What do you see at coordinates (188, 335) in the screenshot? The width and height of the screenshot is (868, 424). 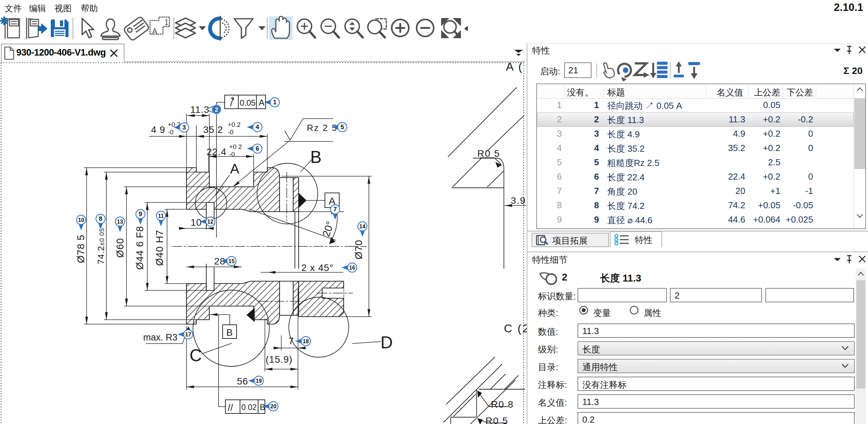 I see `svg-text: 17` at bounding box center [188, 335].